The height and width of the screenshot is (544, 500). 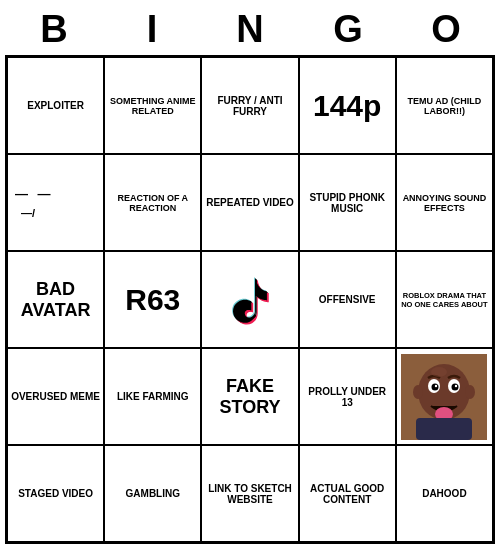 What do you see at coordinates (444, 300) in the screenshot?
I see `cell-r2c4: ROBLOX DRAMA THAT NO ONE CARES ABOUT` at bounding box center [444, 300].